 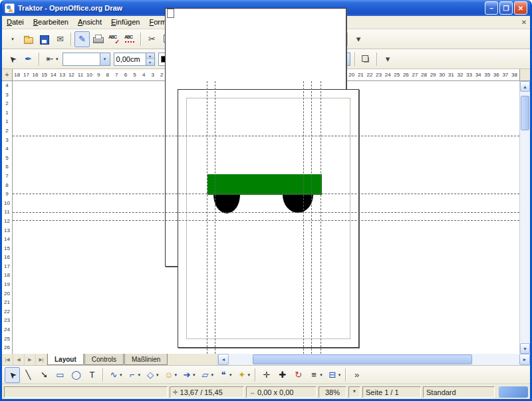 I want to click on status-page-field: Seite 1 / 1, so click(x=392, y=392).